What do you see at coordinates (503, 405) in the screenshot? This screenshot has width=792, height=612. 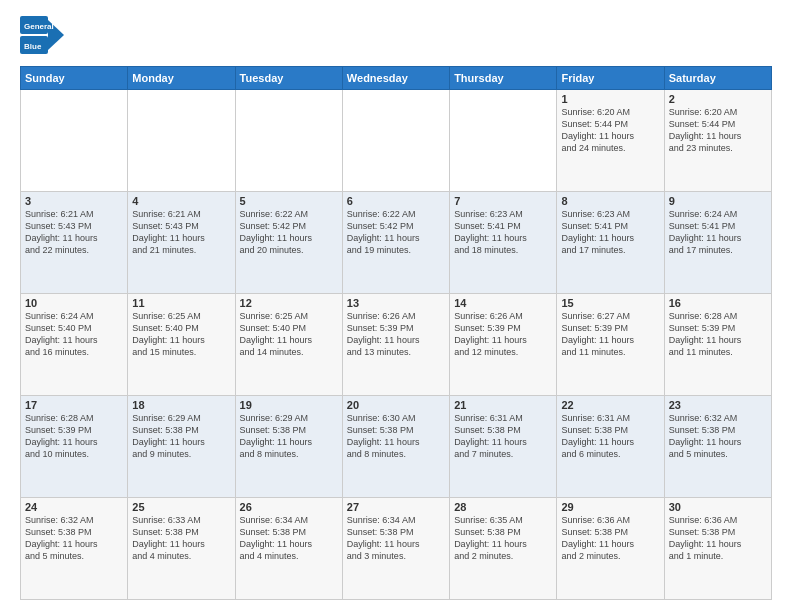 I see `day-number: 21` at bounding box center [503, 405].